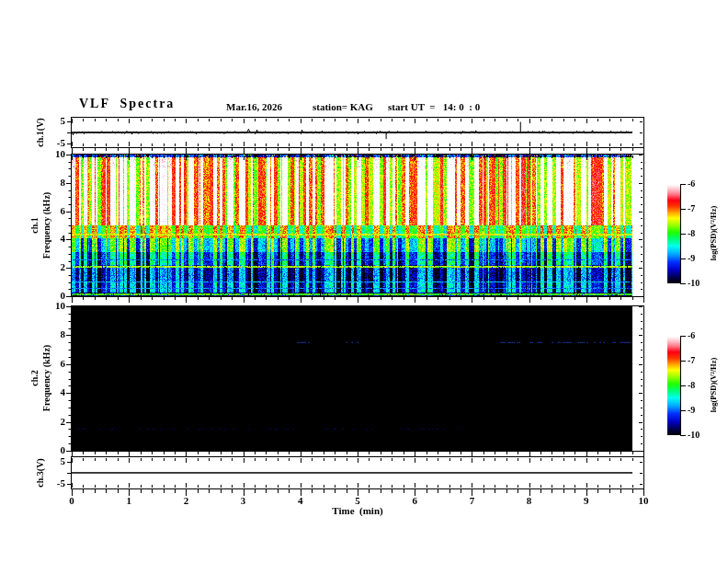 This screenshot has width=728, height=563. What do you see at coordinates (53, 461) in the screenshot?
I see `ch3-volt-tick-label: 5` at bounding box center [53, 461].